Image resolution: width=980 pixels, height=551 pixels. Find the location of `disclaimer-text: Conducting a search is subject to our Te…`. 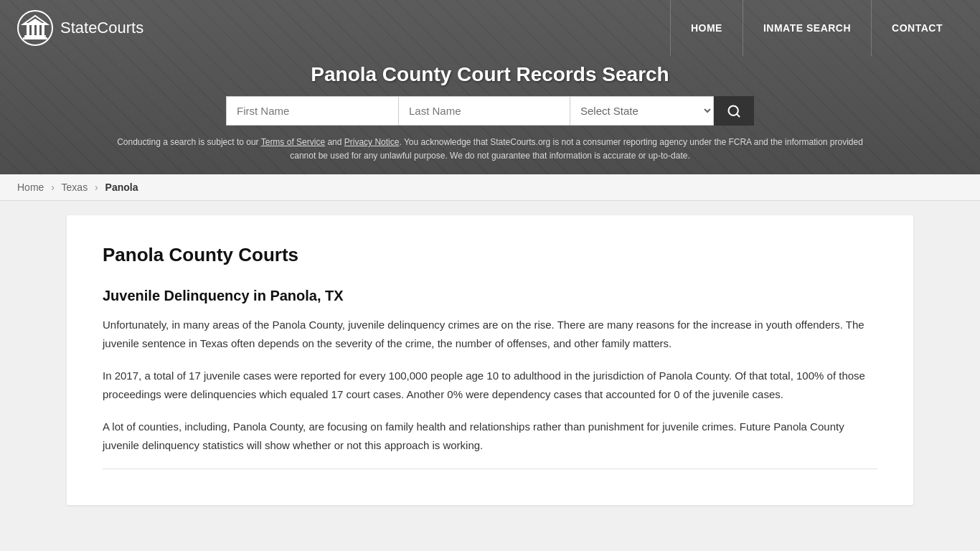

disclaimer-text: Conducting a search is subject to our Te… is located at coordinates (490, 149).